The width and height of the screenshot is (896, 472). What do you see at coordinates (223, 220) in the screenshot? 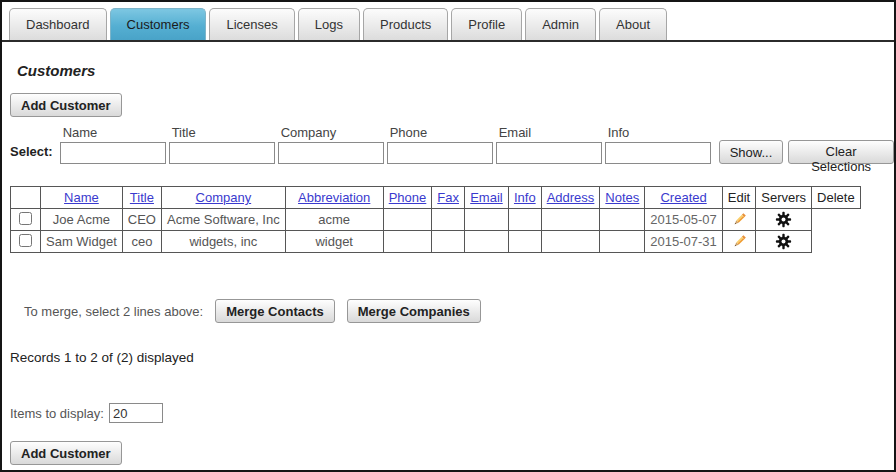
I see `cell-company: Acme Software, Inc` at bounding box center [223, 220].